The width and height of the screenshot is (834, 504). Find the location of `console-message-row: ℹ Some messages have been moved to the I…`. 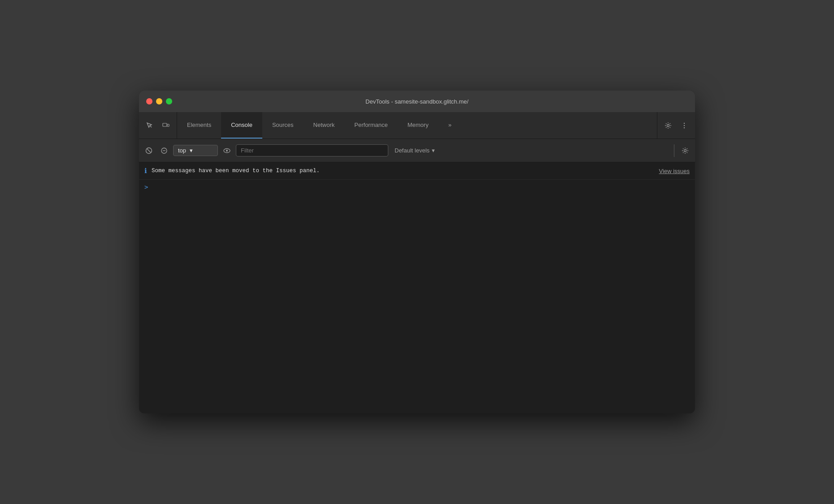

console-message-row: ℹ Some messages have been moved to the I… is located at coordinates (417, 171).